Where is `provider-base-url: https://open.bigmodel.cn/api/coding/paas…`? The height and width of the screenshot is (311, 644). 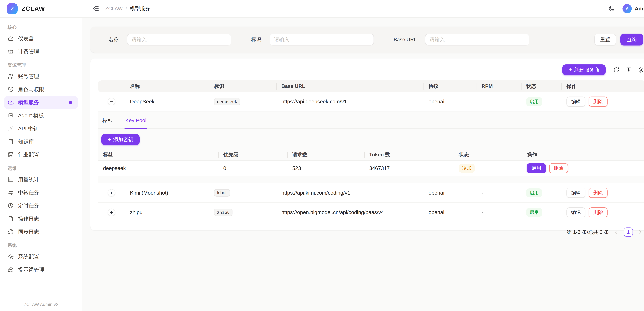
provider-base-url: https://open.bigmodel.cn/api/coding/paas… is located at coordinates (350, 212).